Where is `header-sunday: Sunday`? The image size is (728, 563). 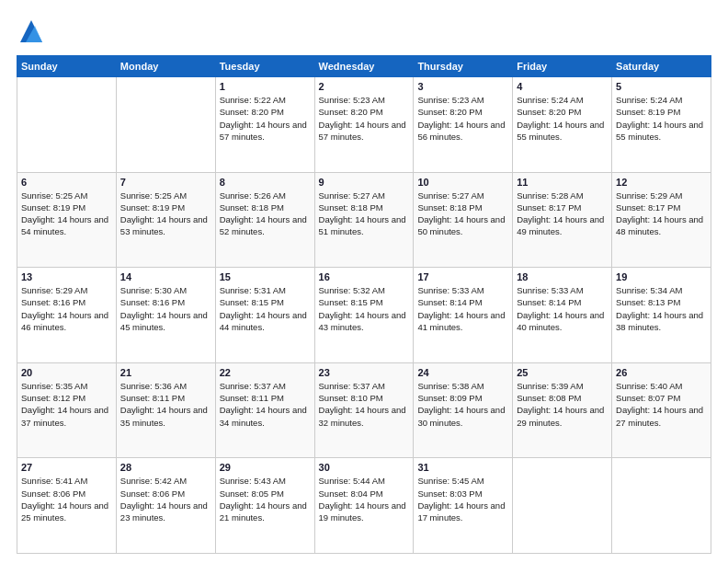 header-sunday: Sunday is located at coordinates (67, 66).